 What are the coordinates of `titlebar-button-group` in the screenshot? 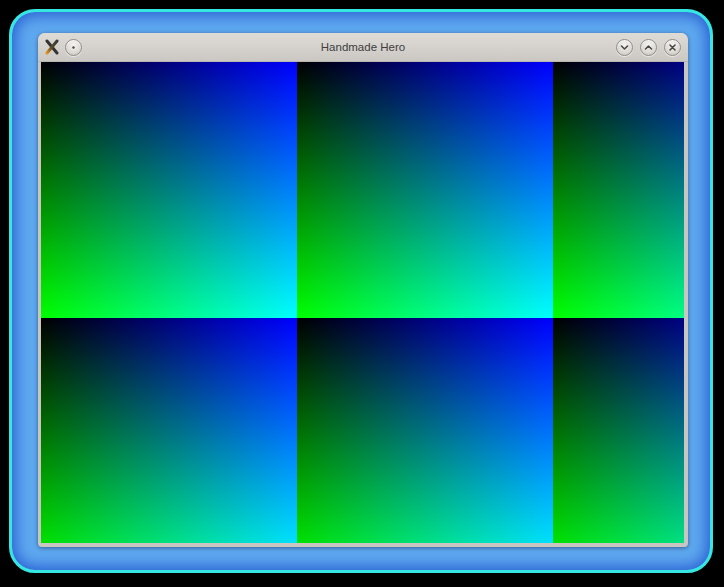 It's located at (648, 48).